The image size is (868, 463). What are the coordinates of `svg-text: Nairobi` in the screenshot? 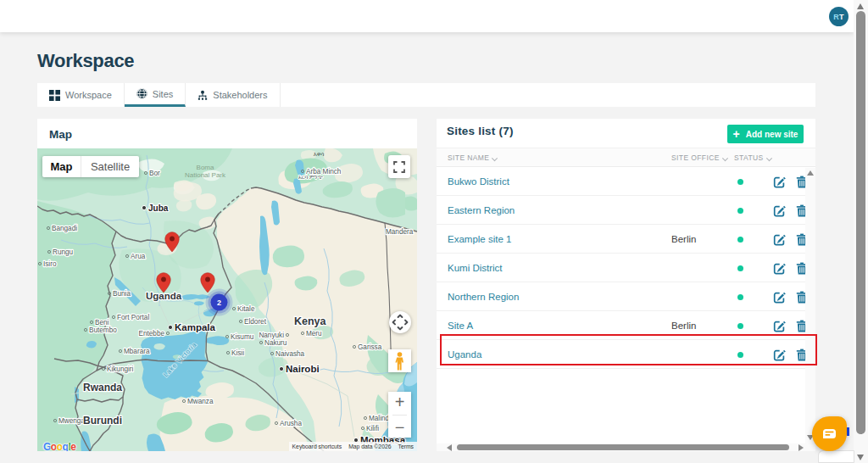 It's located at (303, 369).